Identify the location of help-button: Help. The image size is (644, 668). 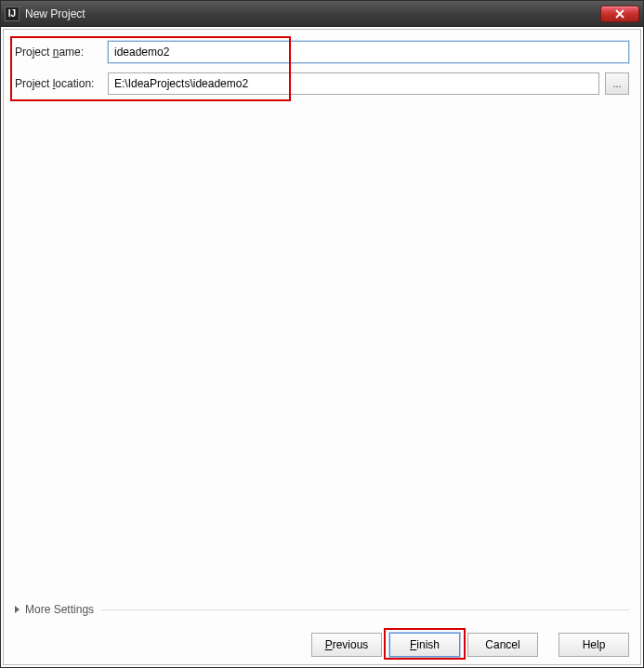
(594, 645).